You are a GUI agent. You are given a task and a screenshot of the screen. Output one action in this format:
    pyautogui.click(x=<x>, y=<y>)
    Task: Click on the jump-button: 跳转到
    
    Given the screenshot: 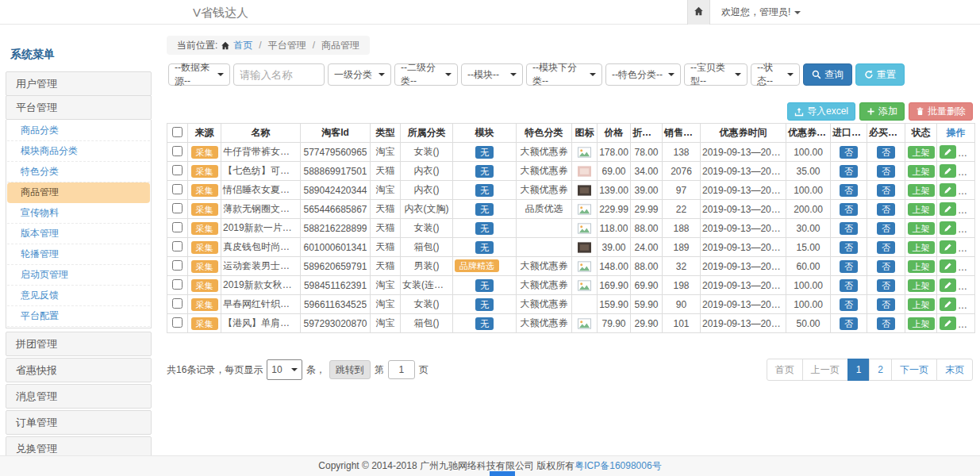 What is the action you would take?
    pyautogui.click(x=350, y=370)
    